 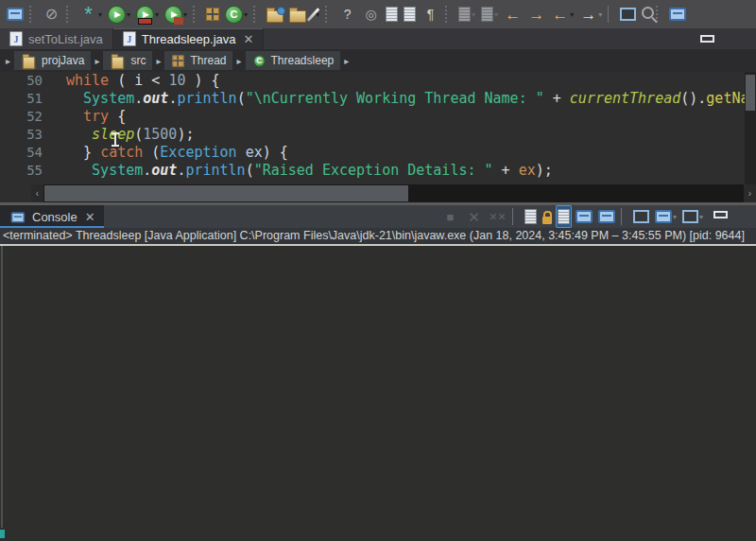 I want to click on editor-window-controls, so click(x=728, y=39).